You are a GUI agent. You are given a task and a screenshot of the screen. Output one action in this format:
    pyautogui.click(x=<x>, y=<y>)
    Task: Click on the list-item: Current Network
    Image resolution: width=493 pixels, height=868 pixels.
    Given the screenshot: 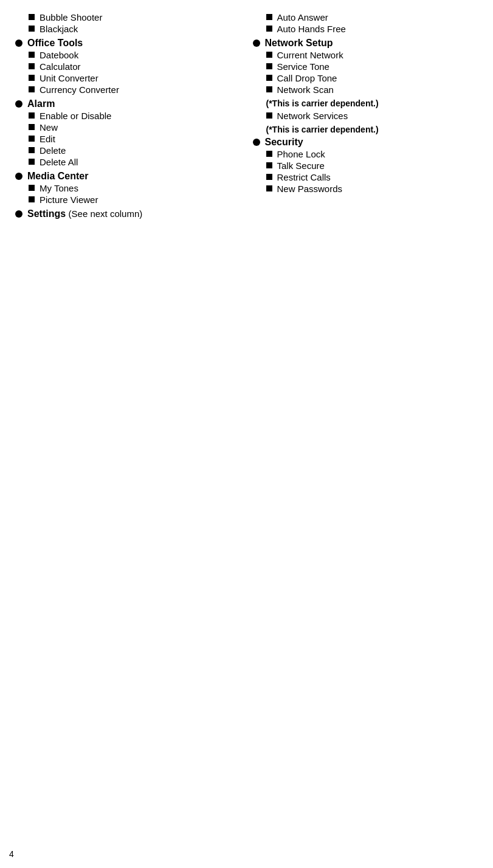 What is the action you would take?
    pyautogui.click(x=376, y=55)
    